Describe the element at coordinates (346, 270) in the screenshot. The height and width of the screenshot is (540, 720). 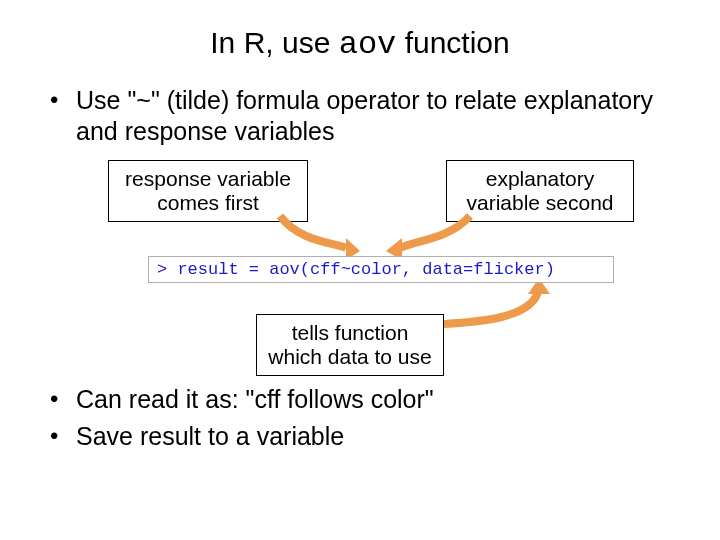
I see `code-tilde: ~` at that location.